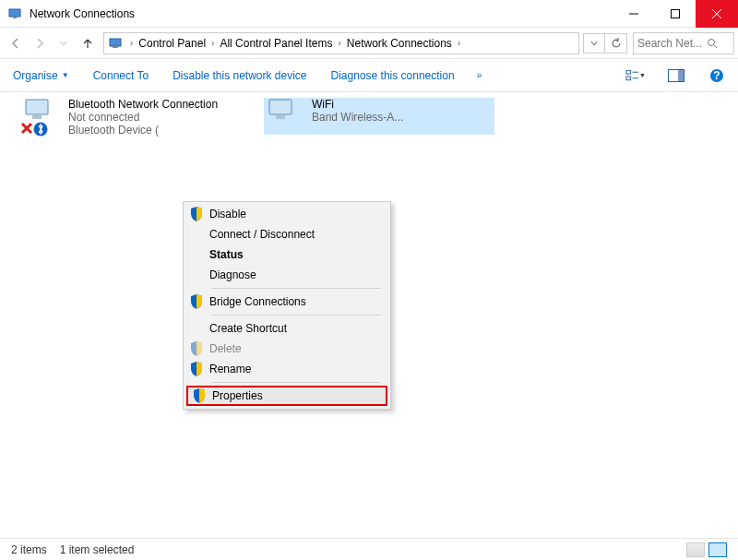 Image resolution: width=738 pixels, height=560 pixels. Describe the element at coordinates (40, 43) in the screenshot. I see `forward-button` at that location.